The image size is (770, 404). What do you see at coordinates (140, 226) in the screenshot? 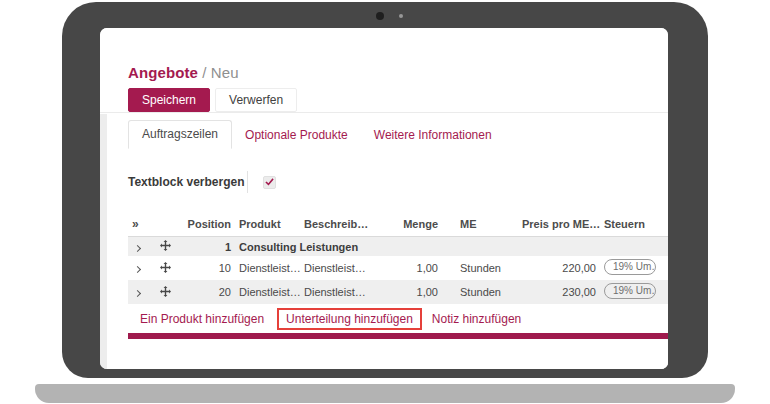
I see `column-expand-all: »` at bounding box center [140, 226].